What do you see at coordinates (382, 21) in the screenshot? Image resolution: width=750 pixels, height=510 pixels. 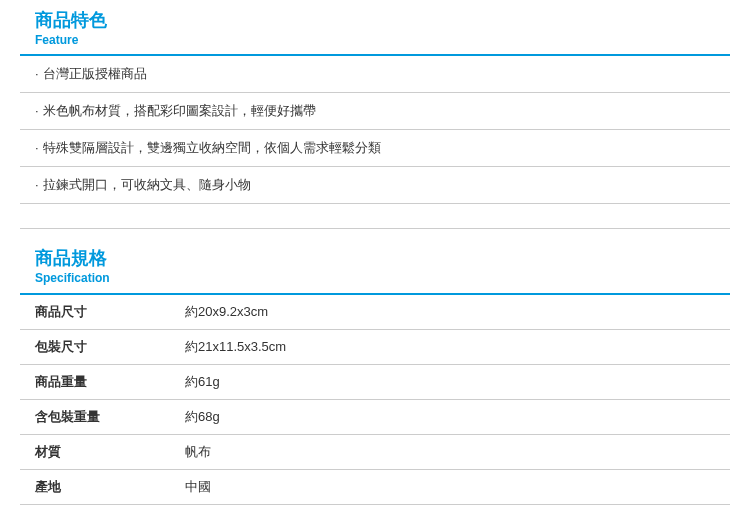 I see `feature-title: 商品特色` at bounding box center [382, 21].